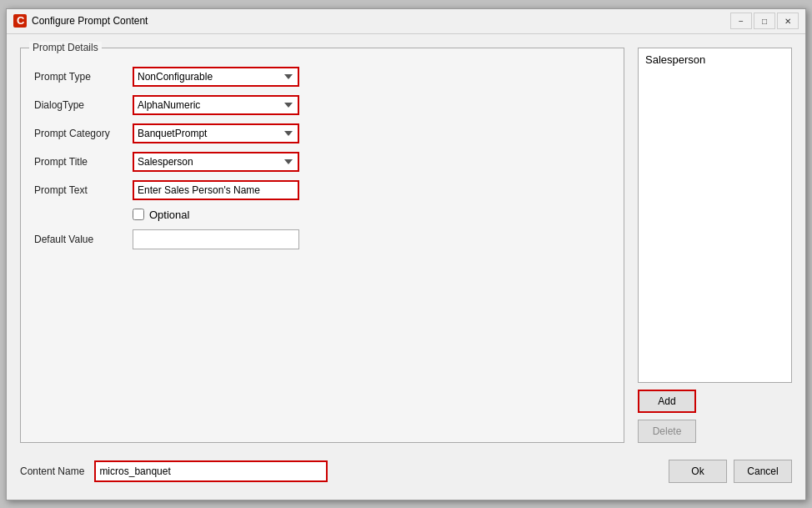  Describe the element at coordinates (216, 190) in the screenshot. I see `prompt-text-input` at that location.